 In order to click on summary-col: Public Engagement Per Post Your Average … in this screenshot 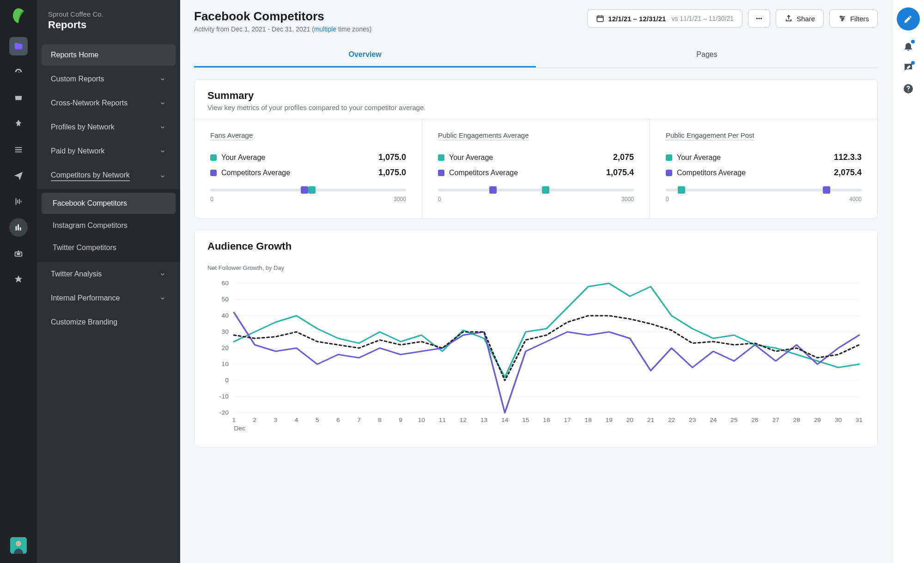, I will do `click(764, 169)`.